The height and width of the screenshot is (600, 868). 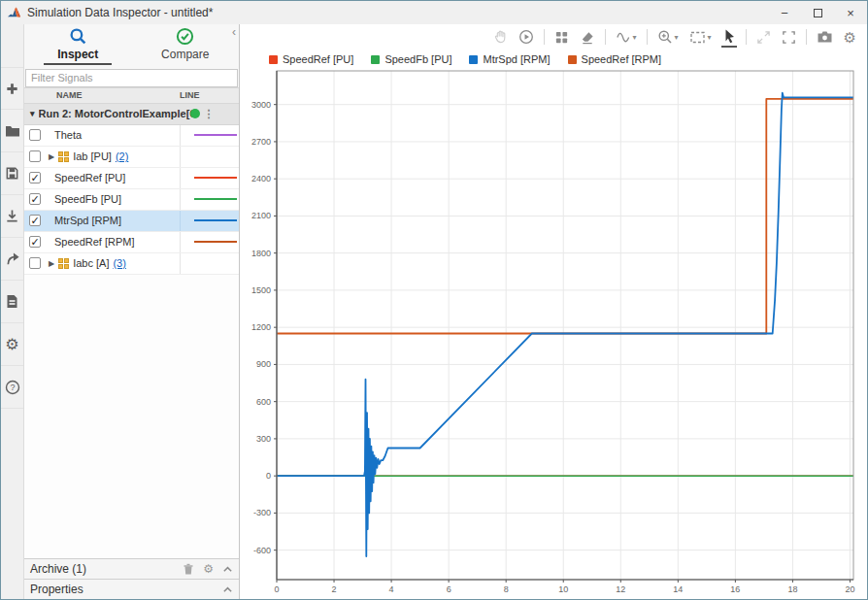 I want to click on tab-compare-label: Compare, so click(x=184, y=55).